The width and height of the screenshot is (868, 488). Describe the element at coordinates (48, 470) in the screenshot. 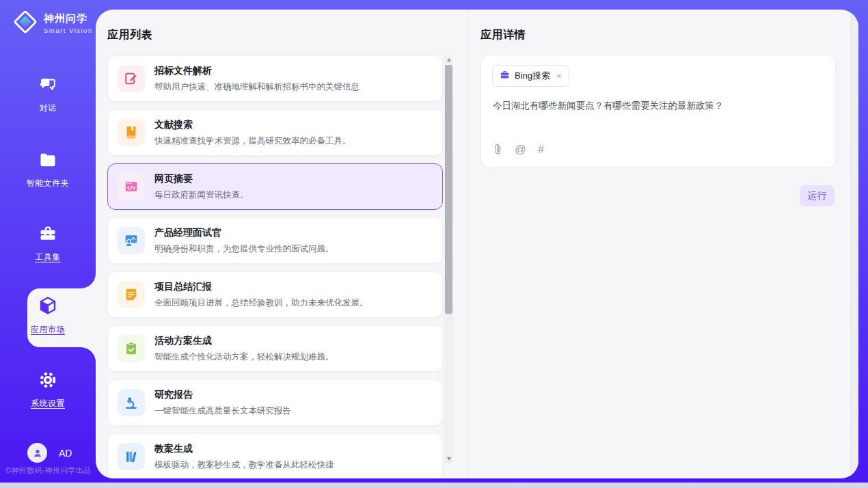

I see `copyright-text: ©神州数码·神州问学出品` at that location.